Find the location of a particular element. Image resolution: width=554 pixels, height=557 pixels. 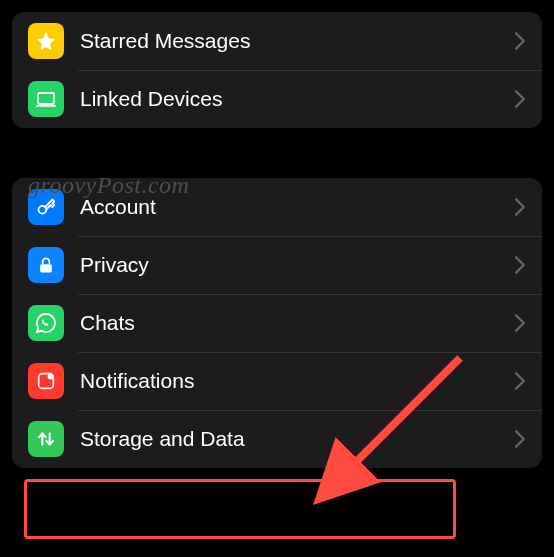

row-label: Storage and Data is located at coordinates (298, 439).